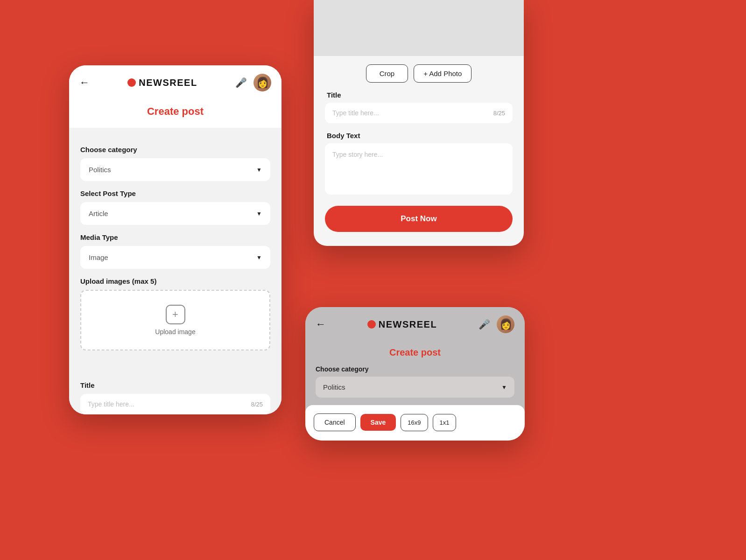 The height and width of the screenshot is (560, 746). I want to click on title-label: Title, so click(176, 385).